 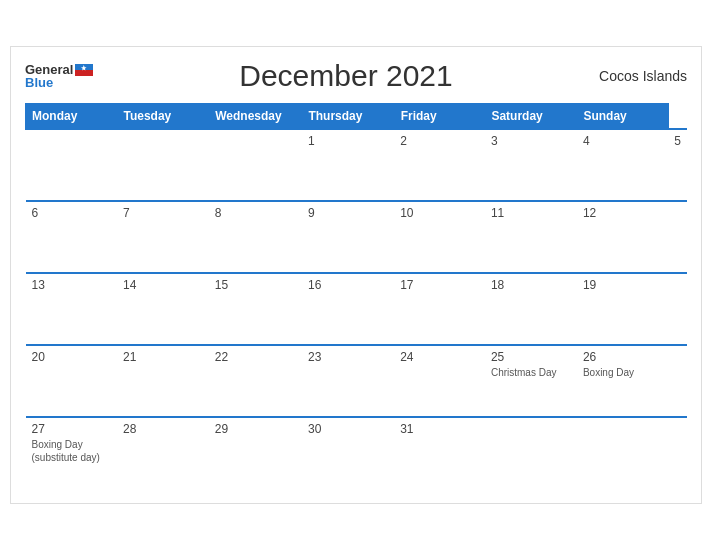 What do you see at coordinates (357, 237) in the screenshot?
I see `calendar-week-row-1: 6789101112` at bounding box center [357, 237].